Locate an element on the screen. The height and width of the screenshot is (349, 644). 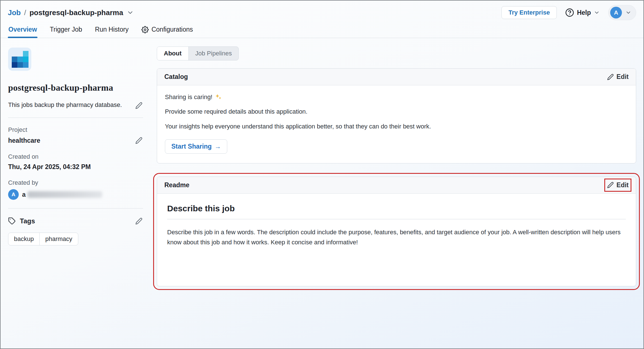
edit-project-pencil-icon is located at coordinates (139, 140).